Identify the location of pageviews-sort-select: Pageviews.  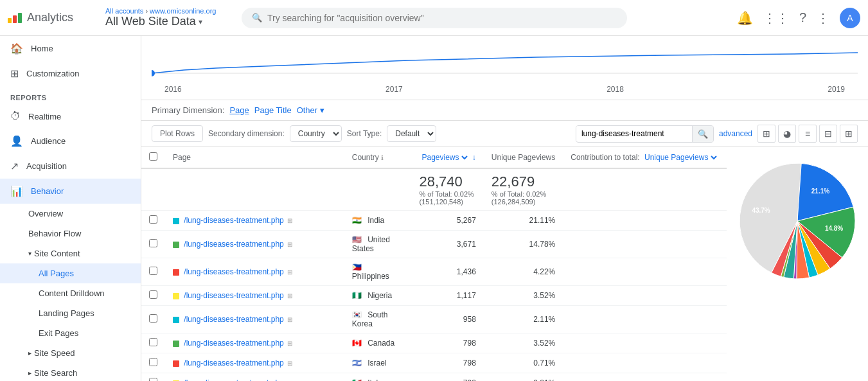
(445, 157).